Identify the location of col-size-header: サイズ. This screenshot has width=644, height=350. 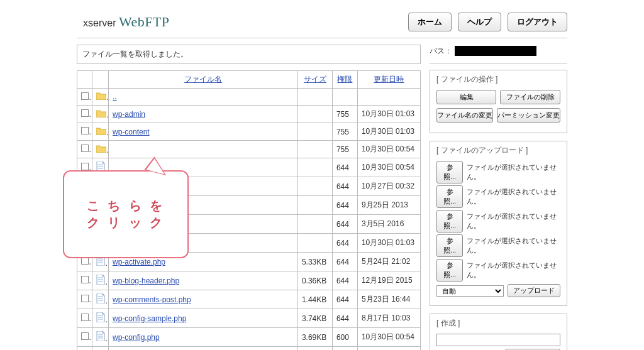
(314, 80).